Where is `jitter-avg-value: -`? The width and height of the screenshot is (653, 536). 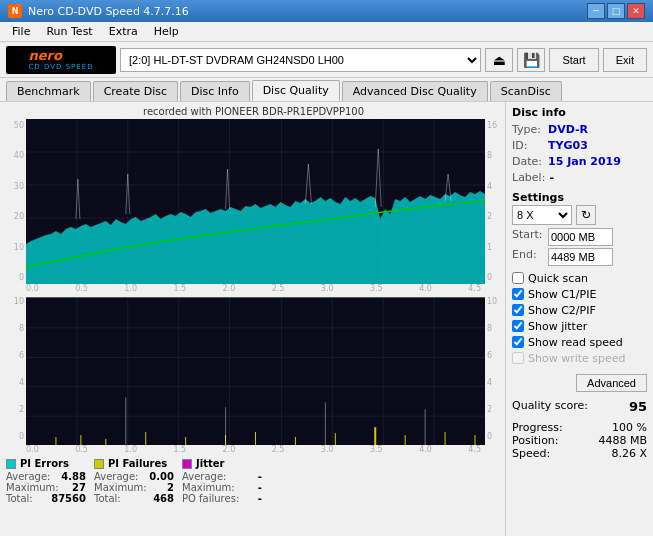
jitter-avg-value: - is located at coordinates (260, 476).